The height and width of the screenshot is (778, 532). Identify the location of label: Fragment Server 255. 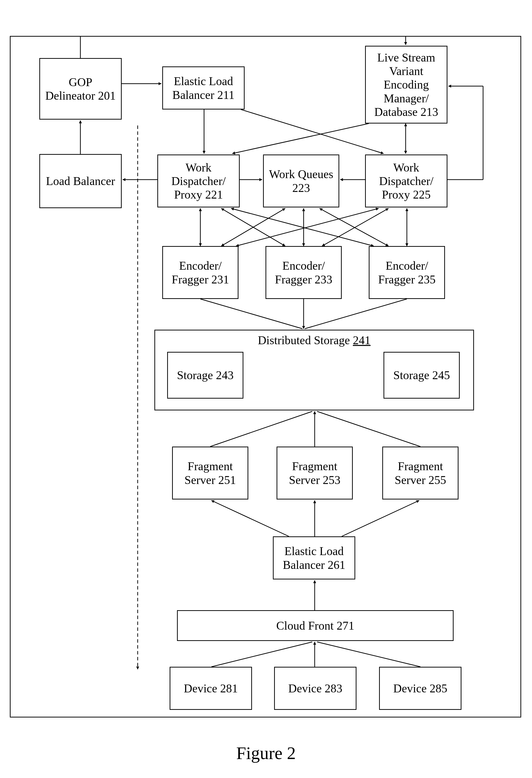
(420, 473).